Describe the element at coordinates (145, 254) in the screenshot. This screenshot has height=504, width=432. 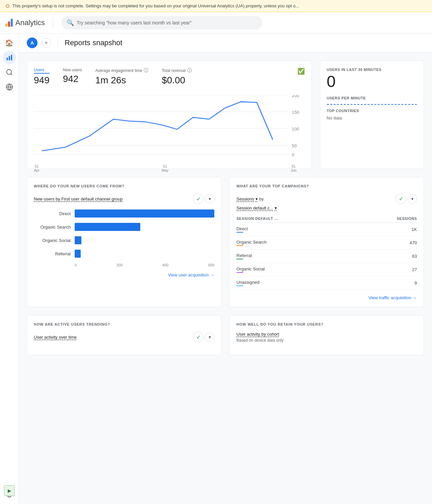
I see `bar-track-referral` at that location.